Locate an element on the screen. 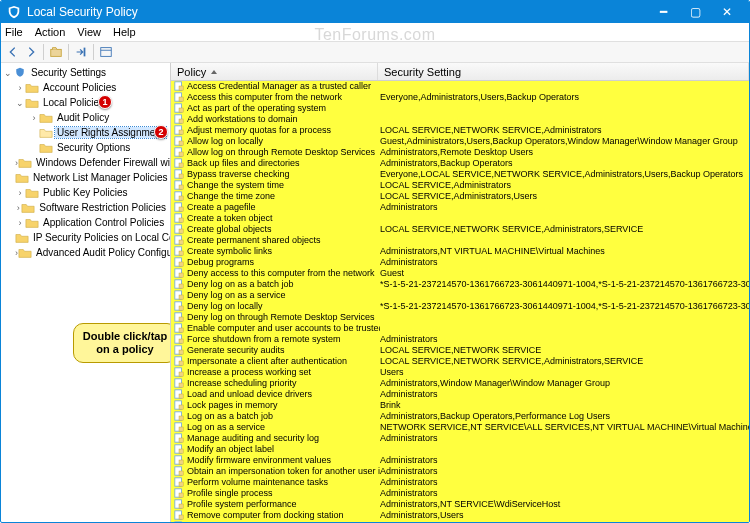  menu-help: Help is located at coordinates (124, 32).